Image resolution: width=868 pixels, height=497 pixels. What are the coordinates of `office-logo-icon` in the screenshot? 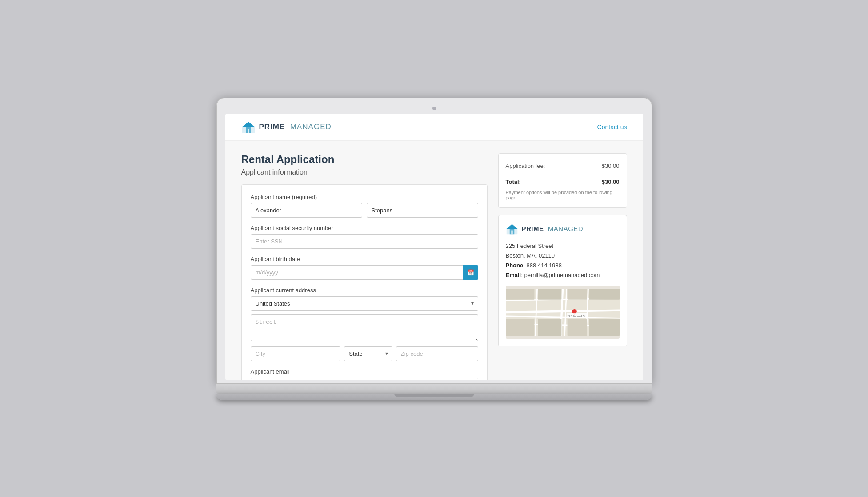 It's located at (512, 229).